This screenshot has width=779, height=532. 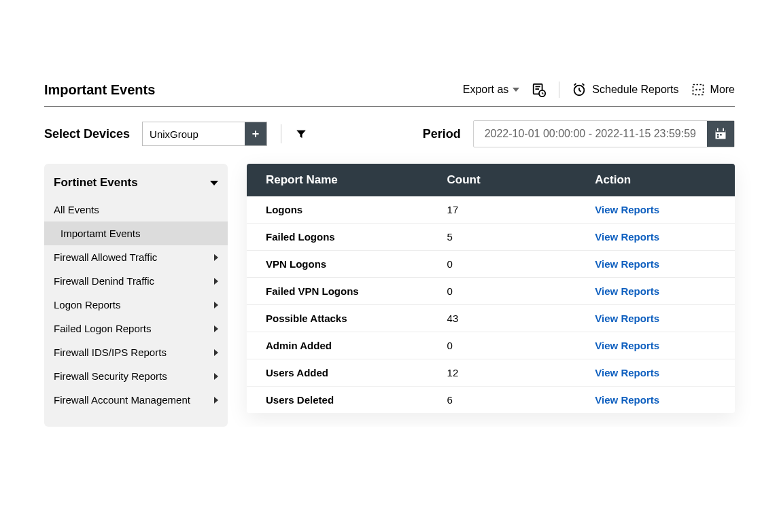 I want to click on sidebar-item: Firewall Security Reports, so click(x=136, y=376).